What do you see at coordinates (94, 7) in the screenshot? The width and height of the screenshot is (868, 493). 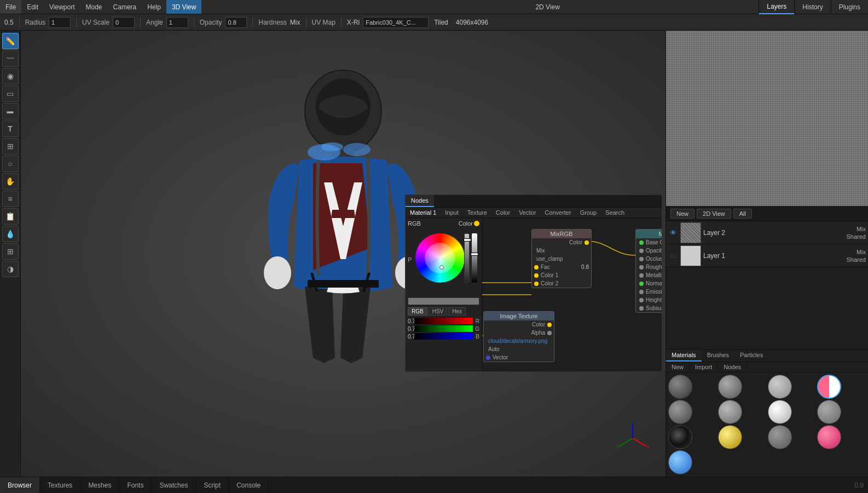 I see `menu-mode: Mode` at bounding box center [94, 7].